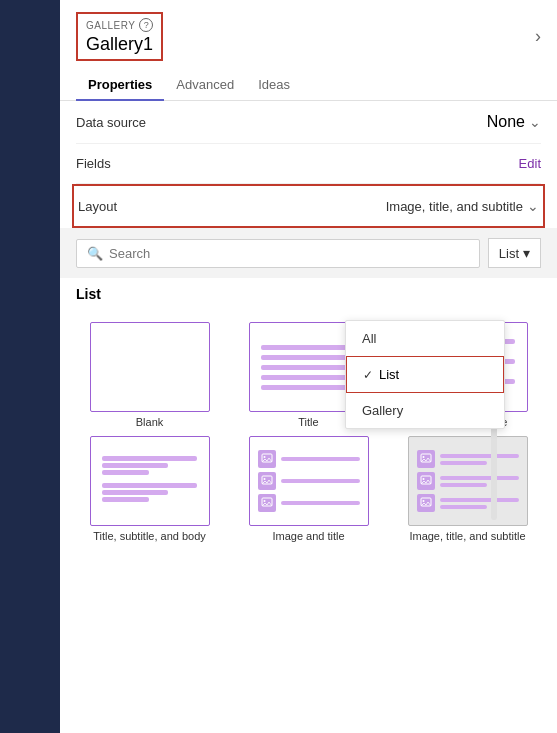  I want to click on gallery-thumb-blank, so click(150, 367).